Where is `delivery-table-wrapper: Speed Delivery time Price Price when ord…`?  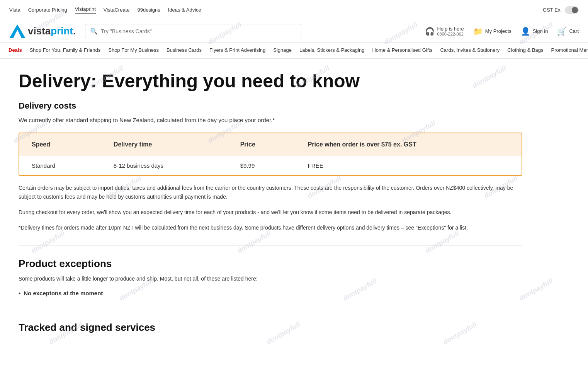 delivery-table-wrapper: Speed Delivery time Price Price when ord… is located at coordinates (270, 154).